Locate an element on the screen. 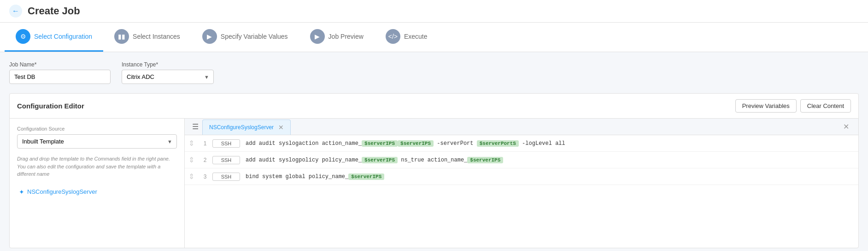 The height and width of the screenshot is (251, 868). var-serverips-3: $serverIPS is located at coordinates (366, 177).